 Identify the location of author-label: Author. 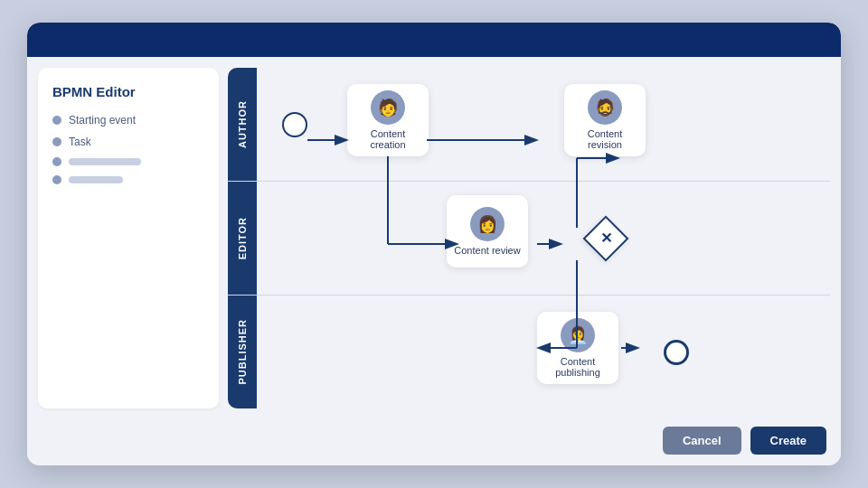
(242, 125).